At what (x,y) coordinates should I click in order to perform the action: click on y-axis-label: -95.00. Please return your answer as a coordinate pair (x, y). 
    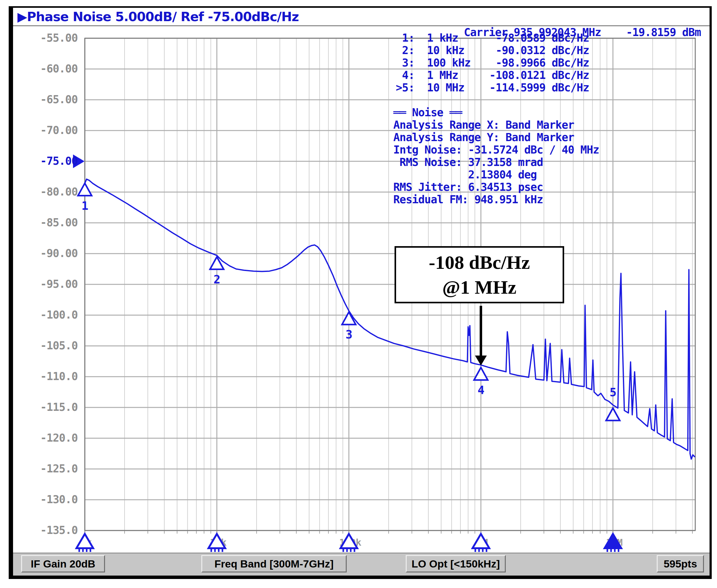
    Looking at the image, I should click on (47, 284).